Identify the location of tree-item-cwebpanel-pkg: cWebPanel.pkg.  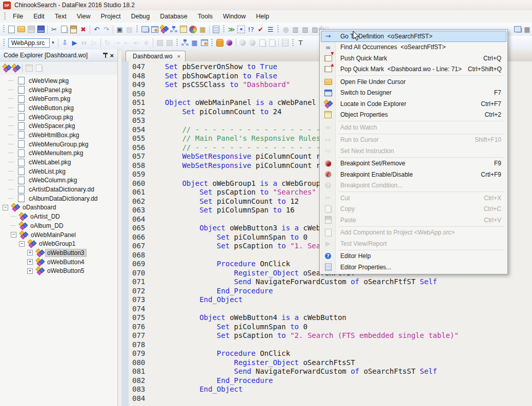
(58, 90).